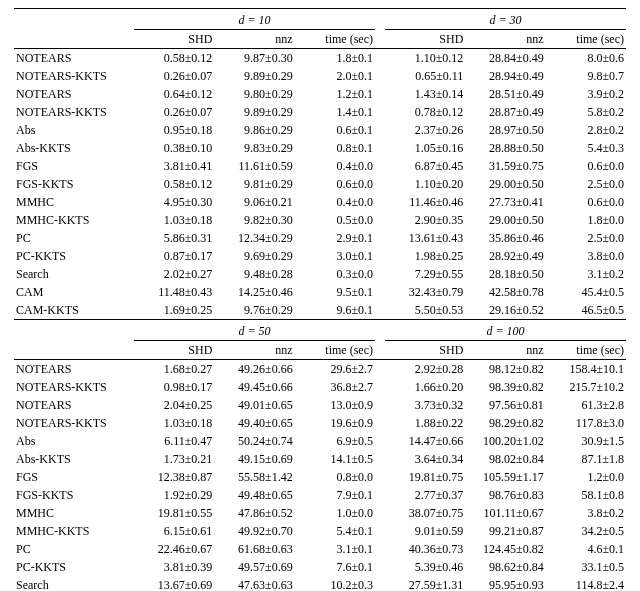  I want to click on cell-time: 3.1±0.2, so click(586, 274).